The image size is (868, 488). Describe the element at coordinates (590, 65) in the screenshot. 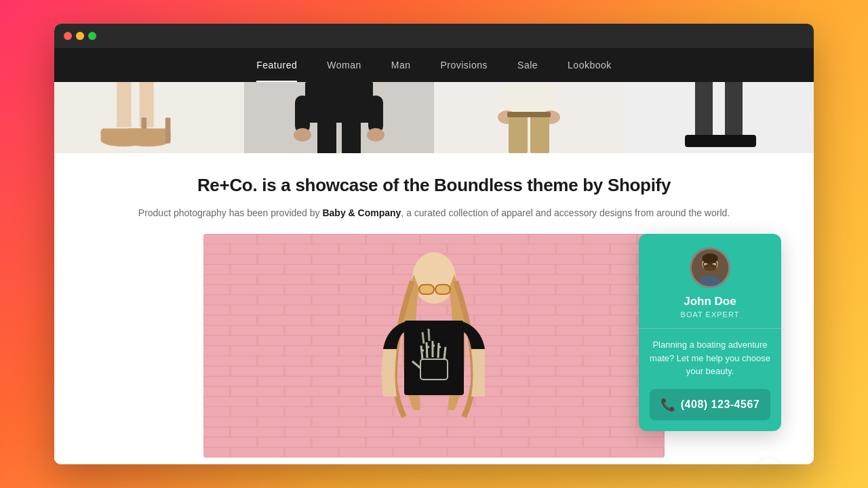

I see `nav-item-lookbook: Lookbook` at that location.